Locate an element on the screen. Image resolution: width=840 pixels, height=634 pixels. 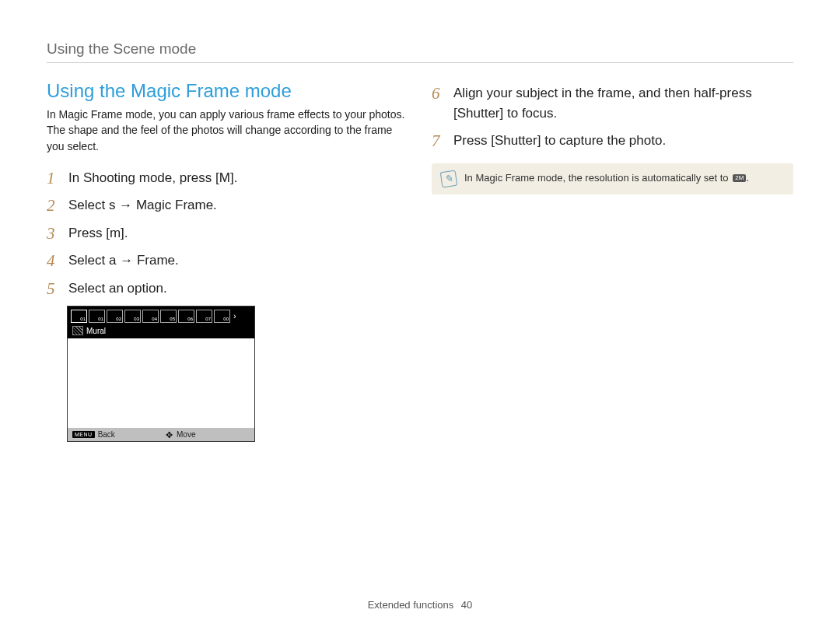
step-text: Press [Shutter] to capture the photo. is located at coordinates (560, 140).